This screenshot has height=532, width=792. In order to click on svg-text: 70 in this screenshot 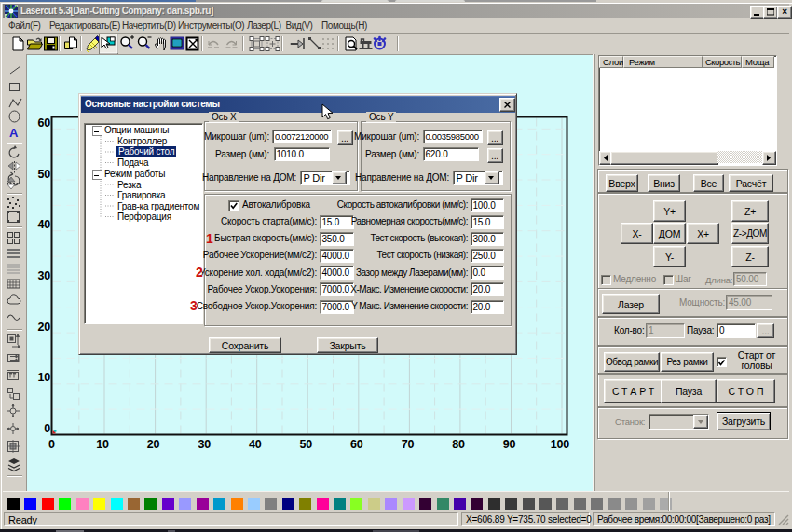, I will do `click(408, 444)`.